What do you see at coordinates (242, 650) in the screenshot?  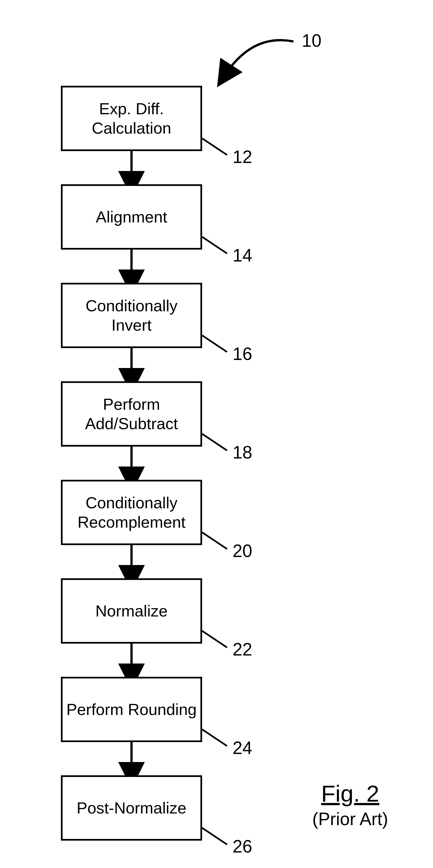 I see `ref-number-22: 22` at bounding box center [242, 650].